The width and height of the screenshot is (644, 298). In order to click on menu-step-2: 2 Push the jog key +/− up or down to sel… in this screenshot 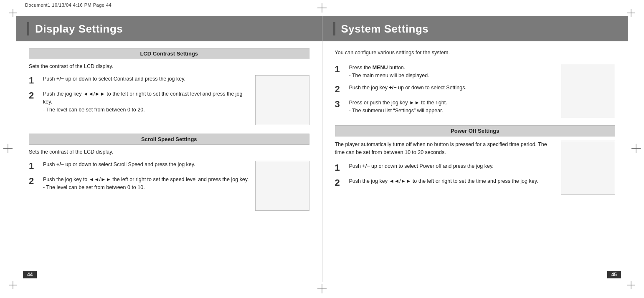, I will do `click(445, 89)`.